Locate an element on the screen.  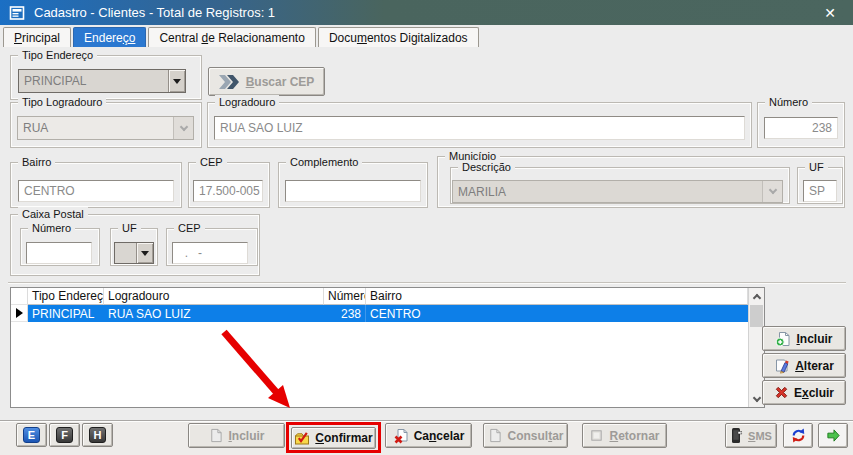
scroll-up-icon is located at coordinates (756, 296).